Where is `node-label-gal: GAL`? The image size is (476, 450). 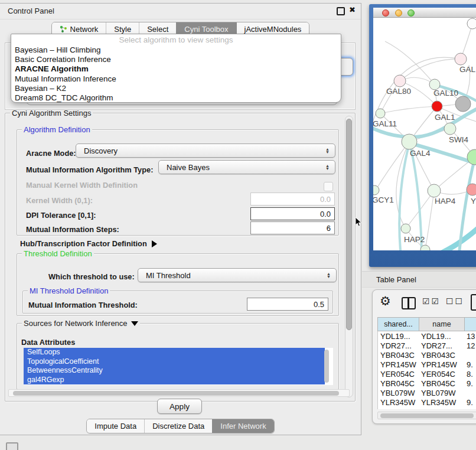 node-label-gal: GAL is located at coordinates (468, 70).